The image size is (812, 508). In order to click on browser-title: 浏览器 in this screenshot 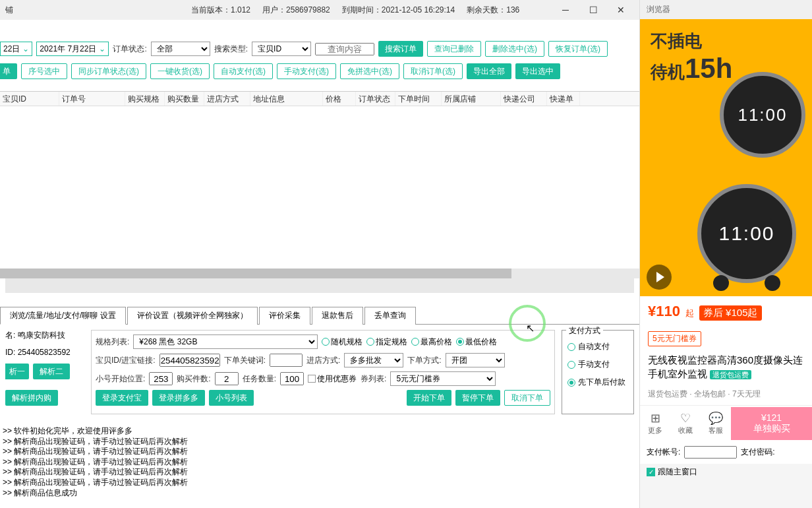, I will do `click(726, 9)`.